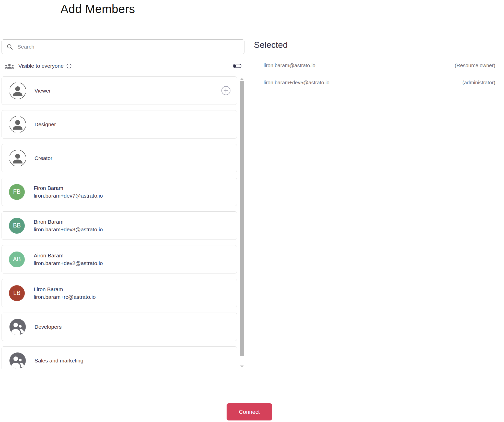  What do you see at coordinates (375, 74) in the screenshot?
I see `selected-list: liron.baram@astrato.io (Resource owner) …` at bounding box center [375, 74].